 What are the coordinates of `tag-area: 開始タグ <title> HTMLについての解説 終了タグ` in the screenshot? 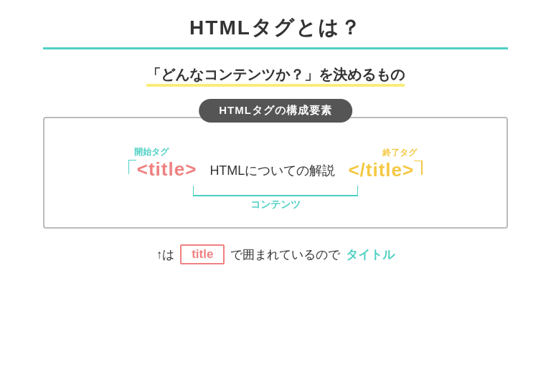 It's located at (276, 163).